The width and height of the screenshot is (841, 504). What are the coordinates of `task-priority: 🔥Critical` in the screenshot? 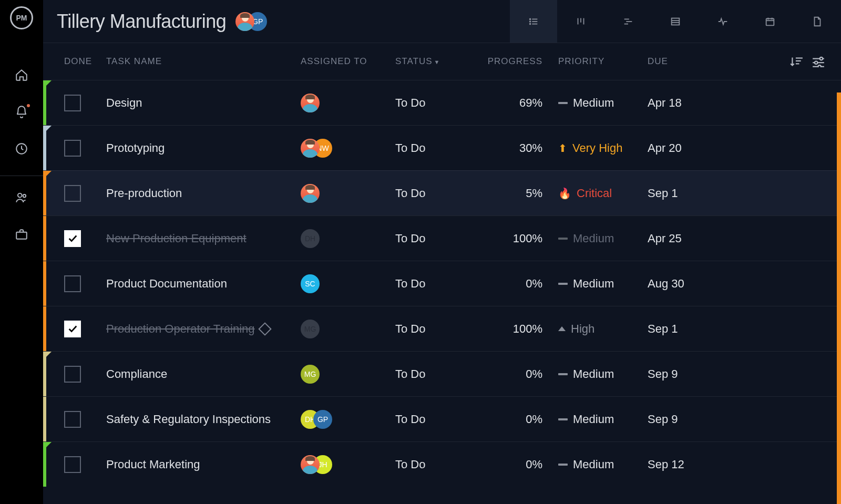 It's located at (603, 193).